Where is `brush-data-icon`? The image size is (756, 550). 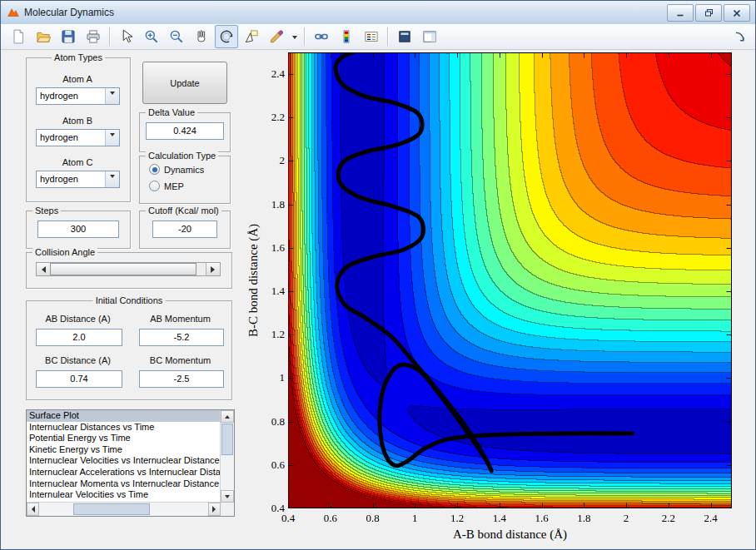 brush-data-icon is located at coordinates (276, 37).